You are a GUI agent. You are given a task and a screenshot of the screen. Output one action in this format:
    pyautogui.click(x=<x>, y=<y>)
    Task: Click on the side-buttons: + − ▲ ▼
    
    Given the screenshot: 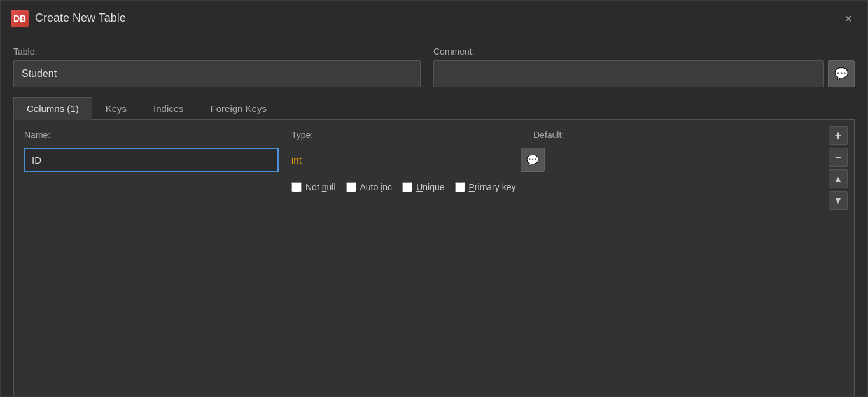 What is the action you would take?
    pyautogui.click(x=838, y=168)
    